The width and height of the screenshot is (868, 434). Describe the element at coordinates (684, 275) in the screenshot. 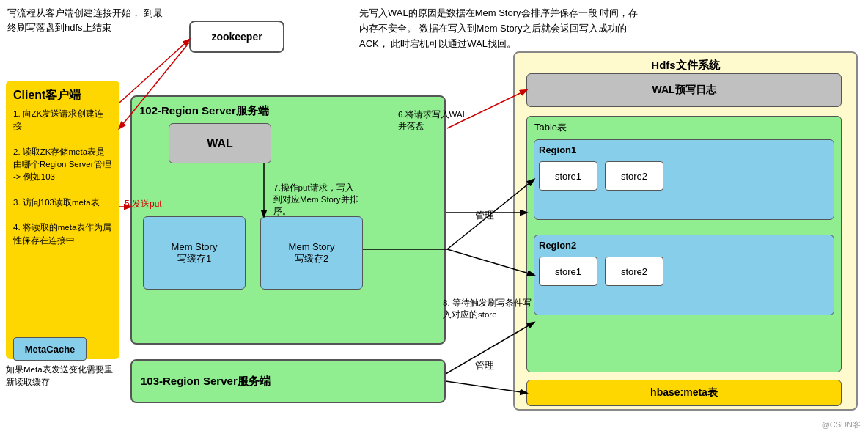

I see `region2-box: Region2 store1 store2` at that location.